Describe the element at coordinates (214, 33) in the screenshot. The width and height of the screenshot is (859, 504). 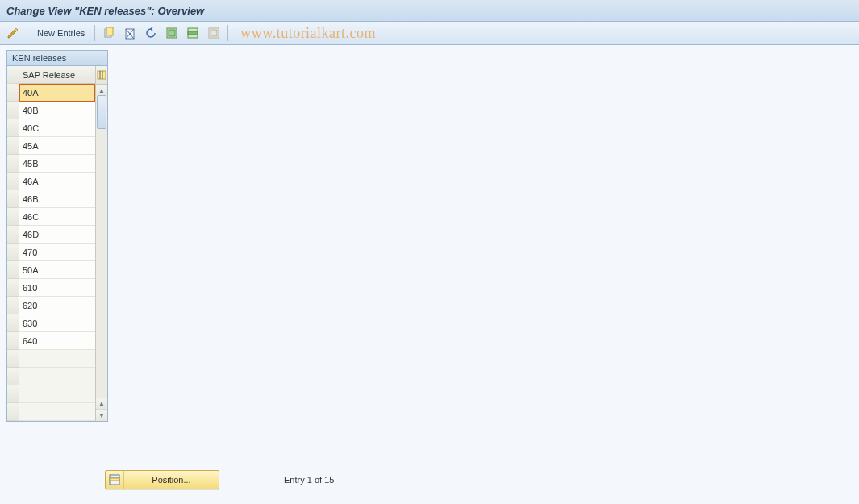
I see `deselect-all-icon` at that location.